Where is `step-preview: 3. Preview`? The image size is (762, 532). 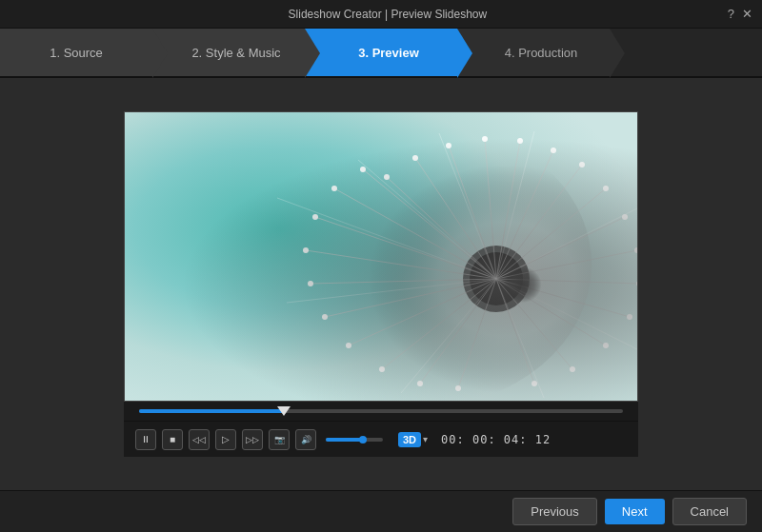
step-preview: 3. Preview is located at coordinates (381, 52).